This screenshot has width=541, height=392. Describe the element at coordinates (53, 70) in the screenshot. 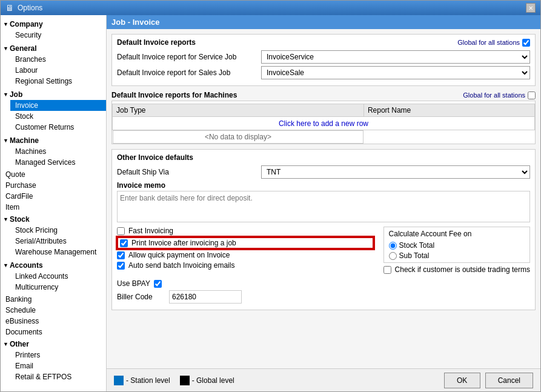

I see `general-children: Branches Labour Regional Settings` at that location.